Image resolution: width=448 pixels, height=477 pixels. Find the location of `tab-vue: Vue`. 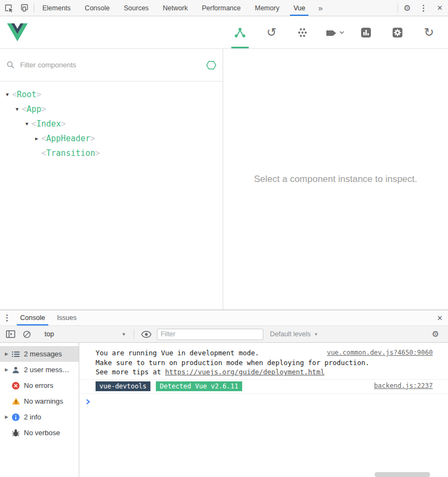

tab-vue: Vue is located at coordinates (299, 8).